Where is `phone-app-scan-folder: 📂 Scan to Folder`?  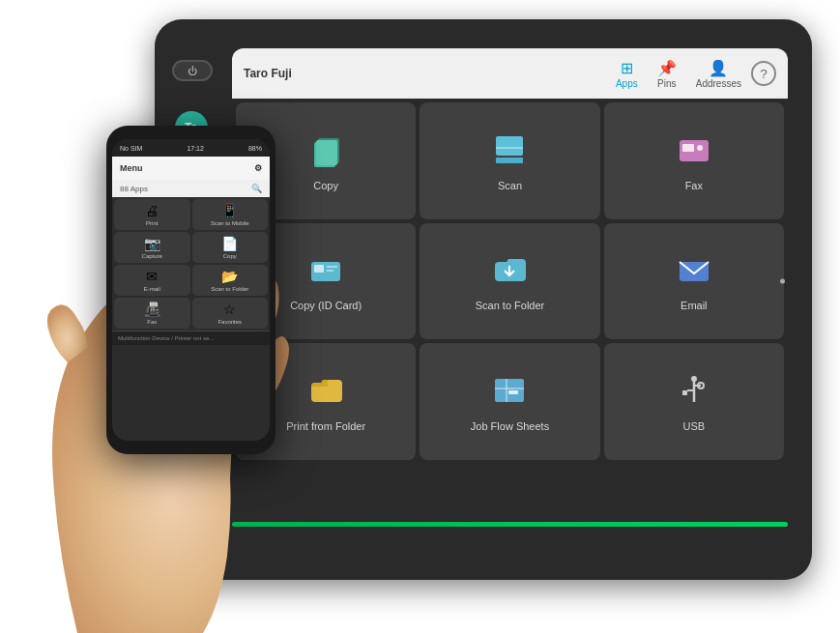
phone-app-scan-folder: 📂 Scan to Folder is located at coordinates (230, 280).